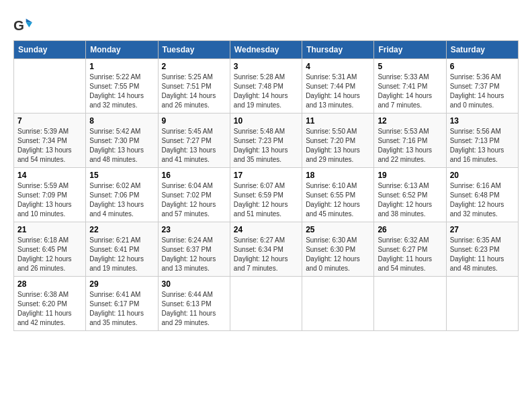  What do you see at coordinates (338, 230) in the screenshot?
I see `day-number: 25` at bounding box center [338, 230].